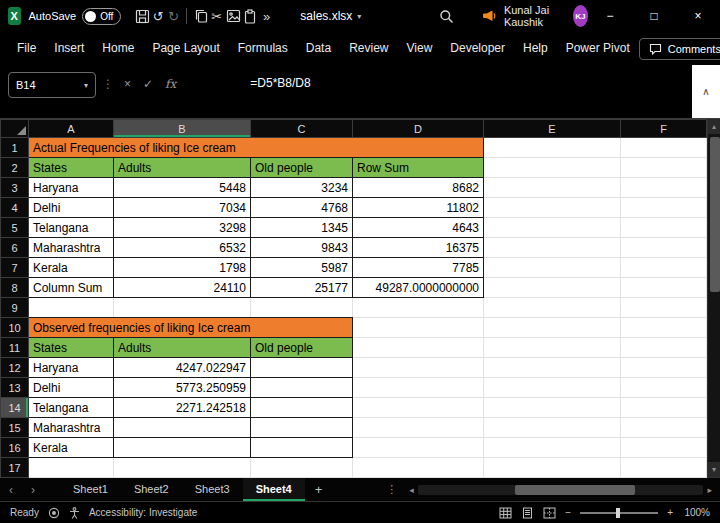 This screenshot has height=523, width=720. I want to click on tab-sheet3: Sheet3, so click(212, 490).